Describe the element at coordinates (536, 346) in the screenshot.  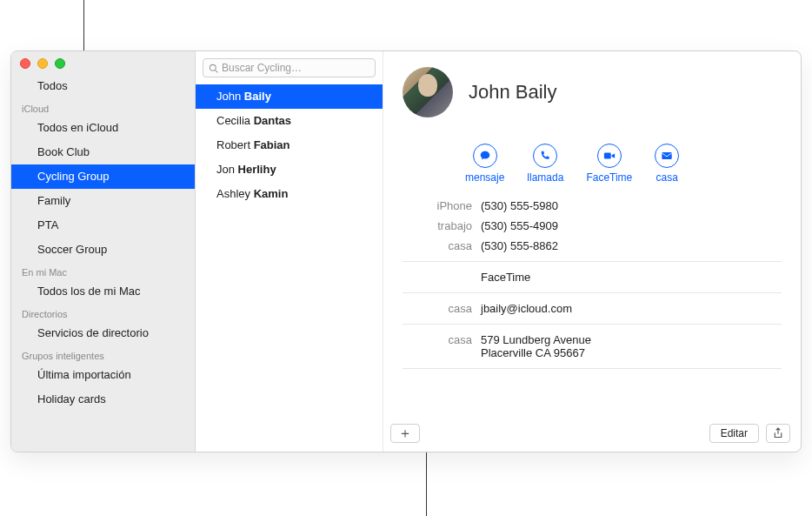
I see `info-value: 579 Lundberg Avenue Placerville CA 95667` at that location.